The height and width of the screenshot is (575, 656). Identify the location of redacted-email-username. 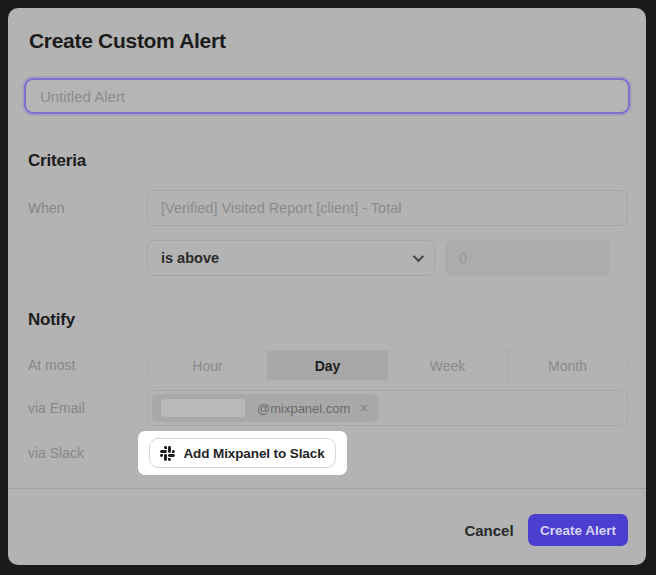
(203, 408).